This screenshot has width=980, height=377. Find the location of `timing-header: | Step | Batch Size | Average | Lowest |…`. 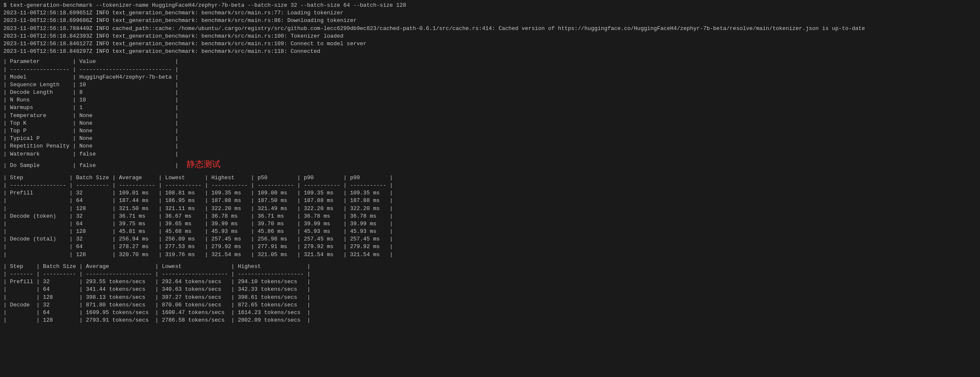

timing-header: | Step | Batch Size | Average | Lowest |… is located at coordinates (490, 178).